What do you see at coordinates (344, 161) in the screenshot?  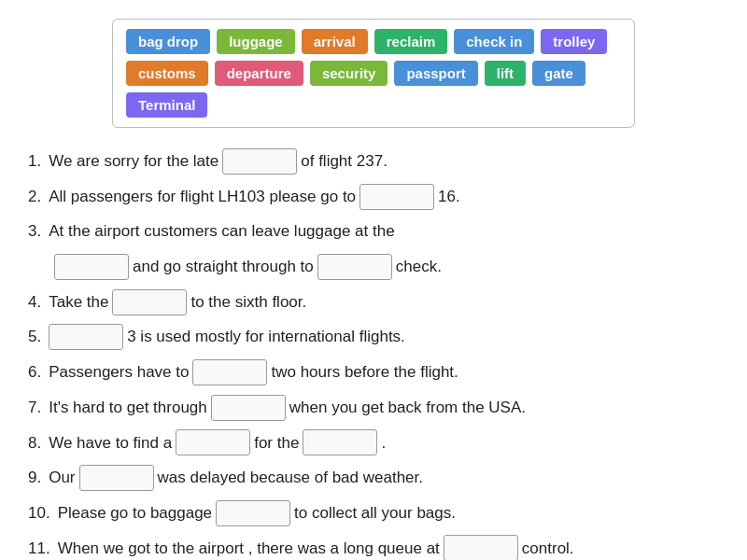 I see `sentence-text: of flight 237.` at bounding box center [344, 161].